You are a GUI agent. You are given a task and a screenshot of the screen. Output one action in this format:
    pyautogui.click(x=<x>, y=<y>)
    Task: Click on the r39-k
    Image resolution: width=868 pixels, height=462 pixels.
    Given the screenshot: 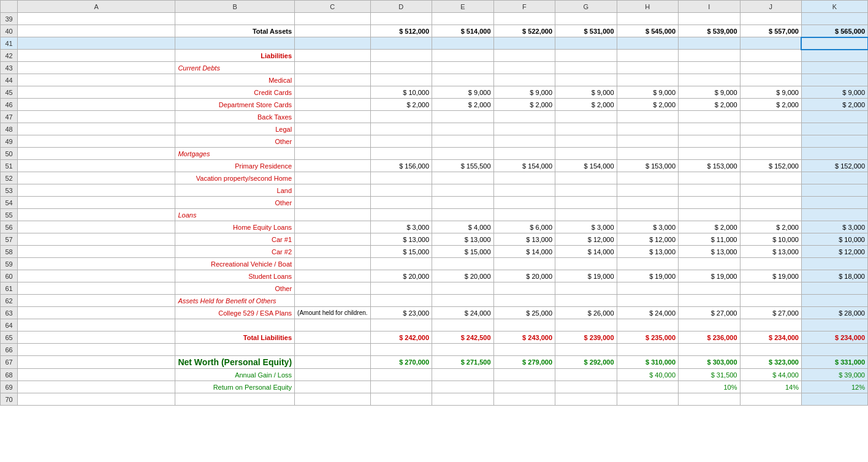 What is the action you would take?
    pyautogui.click(x=834, y=19)
    